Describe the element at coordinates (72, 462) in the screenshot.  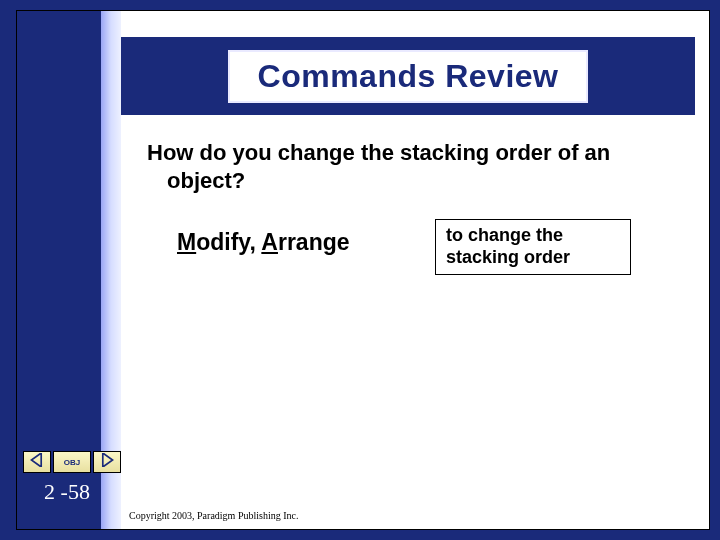
I see `obj-label: OBJ` at that location.